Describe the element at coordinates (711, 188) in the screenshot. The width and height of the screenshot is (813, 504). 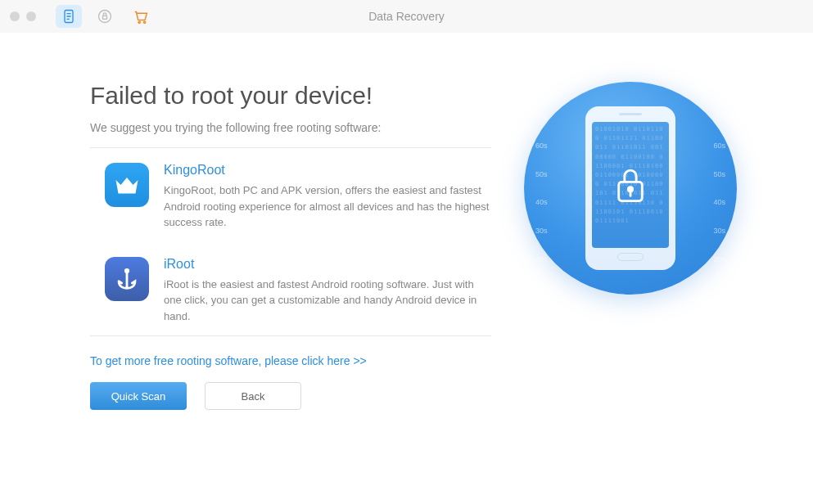
I see `right-scale: 70s 60s 50s 40s 30s 20s` at that location.